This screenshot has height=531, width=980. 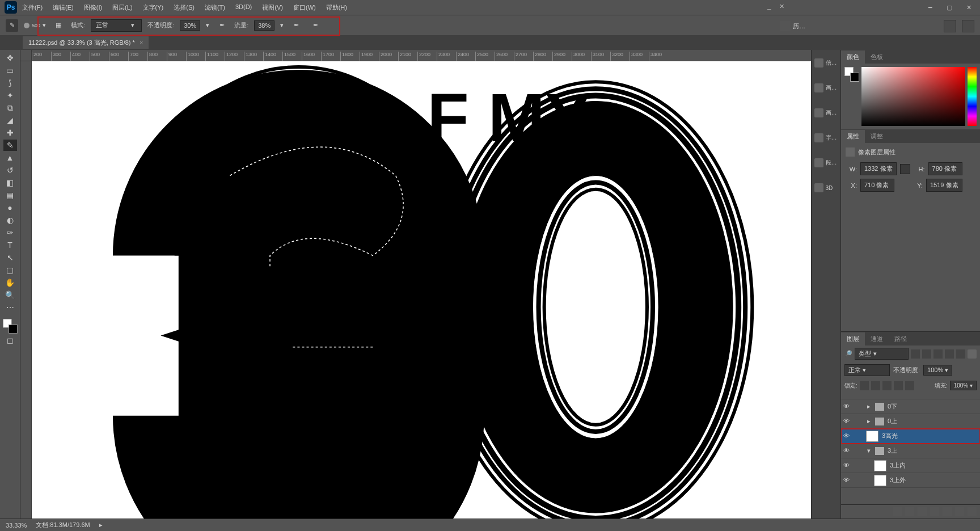 What do you see at coordinates (893, 450) in the screenshot?
I see `layer-name: 3上` at bounding box center [893, 450].